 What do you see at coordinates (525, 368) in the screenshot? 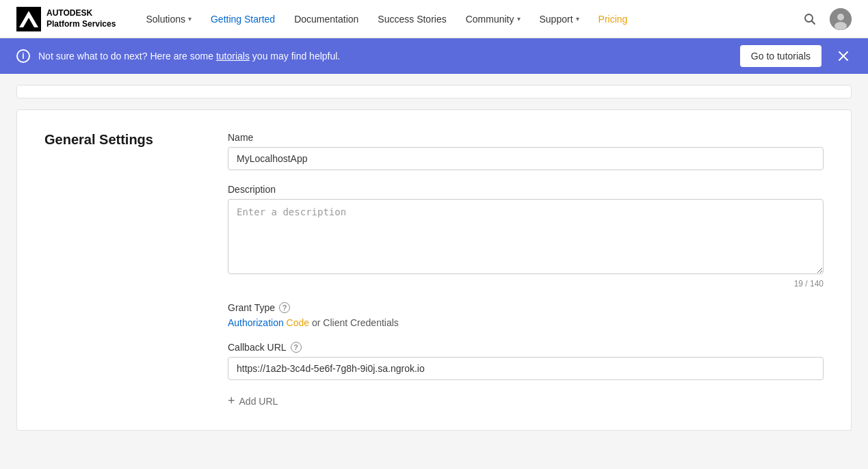
I see `callback-url-input` at bounding box center [525, 368].